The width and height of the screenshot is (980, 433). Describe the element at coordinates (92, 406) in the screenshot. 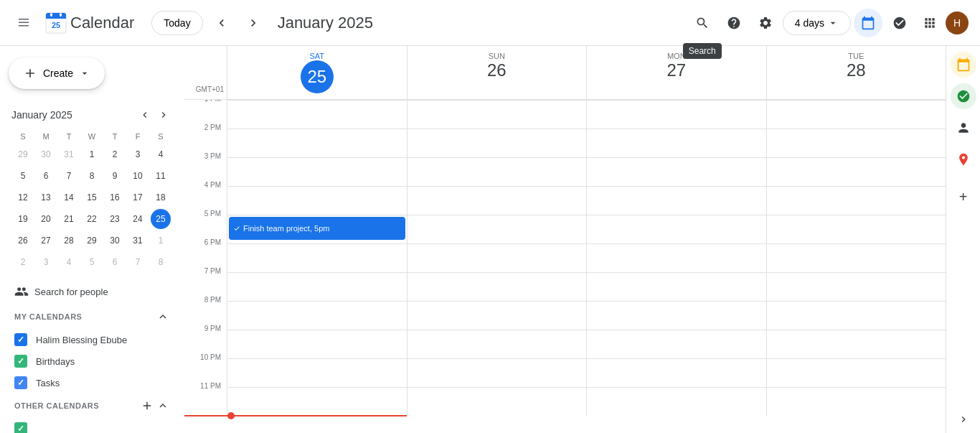

I see `other-calendars-header: Other calendars` at that location.